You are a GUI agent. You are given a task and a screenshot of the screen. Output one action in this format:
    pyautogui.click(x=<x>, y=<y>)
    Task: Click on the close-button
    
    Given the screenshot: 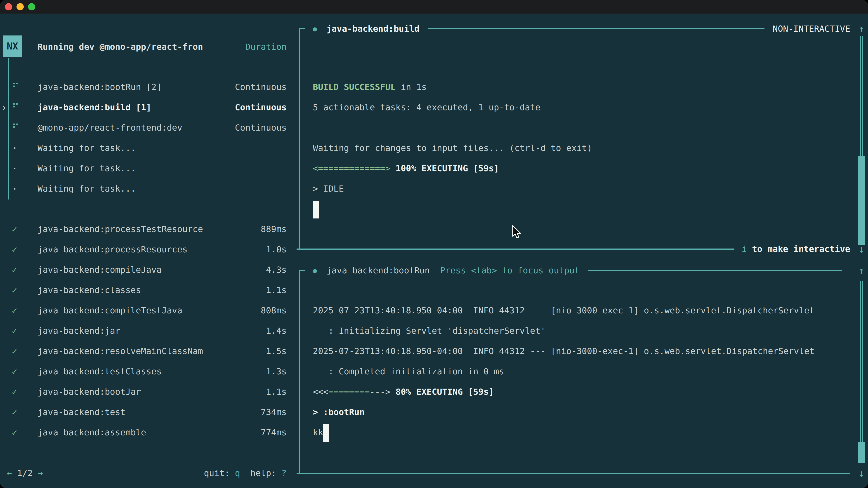 What is the action you would take?
    pyautogui.click(x=9, y=7)
    